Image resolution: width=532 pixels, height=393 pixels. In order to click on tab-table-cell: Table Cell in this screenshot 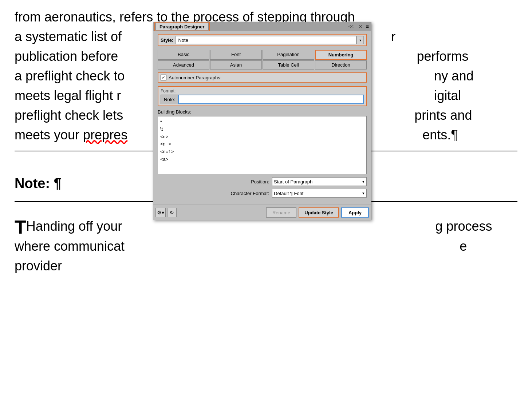, I will do `click(288, 65)`.